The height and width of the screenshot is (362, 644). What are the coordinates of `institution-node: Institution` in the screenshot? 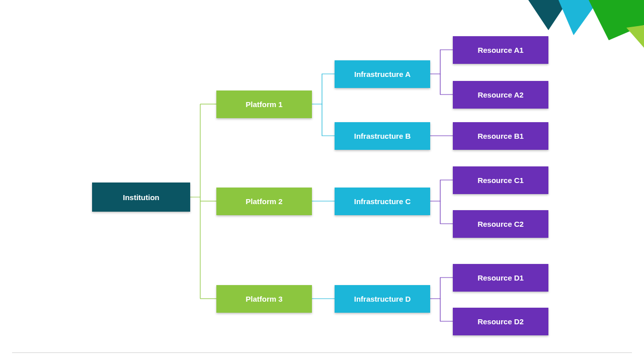 It's located at (141, 197).